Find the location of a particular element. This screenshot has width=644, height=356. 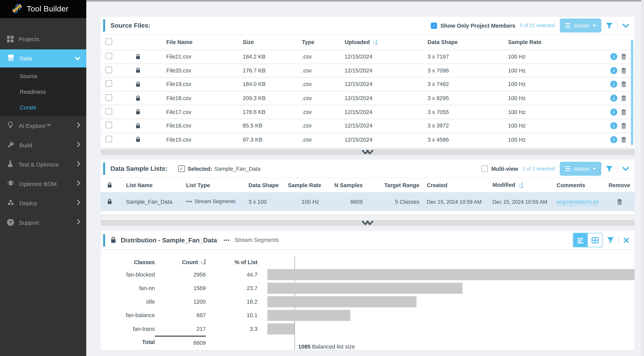

list-type: •••Stream Segments is located at coordinates (210, 202).